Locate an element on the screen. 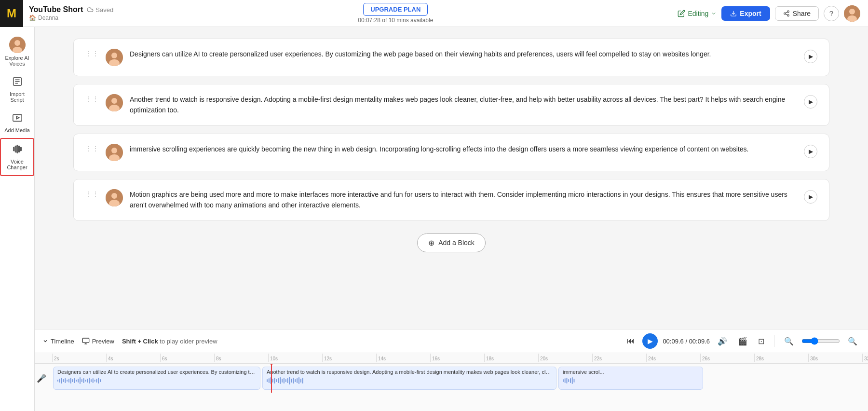 The image size is (868, 411). topbar-center: UPGRADE PLAN 00:07:28 of 10 mins availab… is located at coordinates (395, 14).